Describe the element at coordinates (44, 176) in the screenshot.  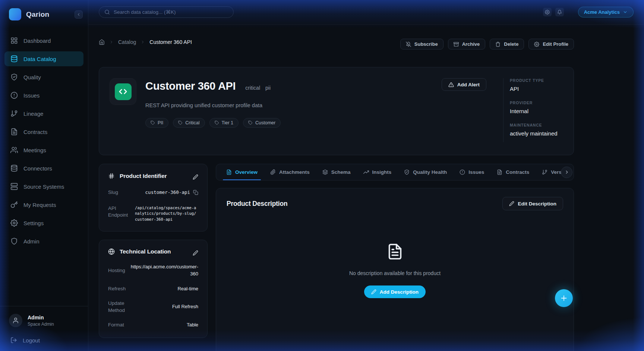
I see `sidebar: Qarion Dashboard Data Catalog Quality Is…` at that location.